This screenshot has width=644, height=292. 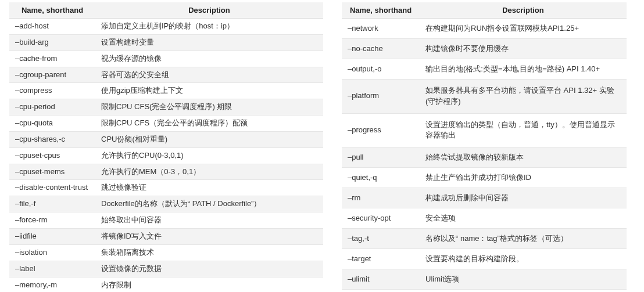 I want to click on option-desc: 如果服务器具有多平台功能，请设置平台 API 1.32+ 实验(守护程序), so click(x=523, y=96).